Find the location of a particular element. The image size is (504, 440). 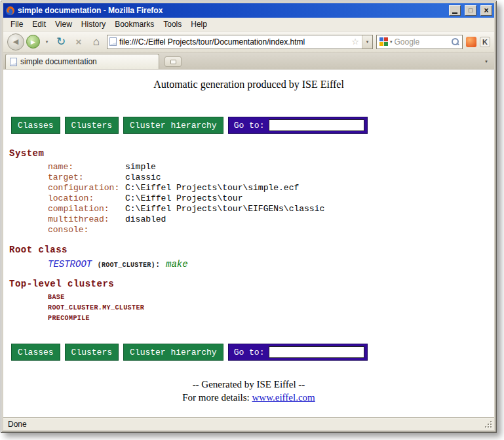

menu-history: History is located at coordinates (93, 24).